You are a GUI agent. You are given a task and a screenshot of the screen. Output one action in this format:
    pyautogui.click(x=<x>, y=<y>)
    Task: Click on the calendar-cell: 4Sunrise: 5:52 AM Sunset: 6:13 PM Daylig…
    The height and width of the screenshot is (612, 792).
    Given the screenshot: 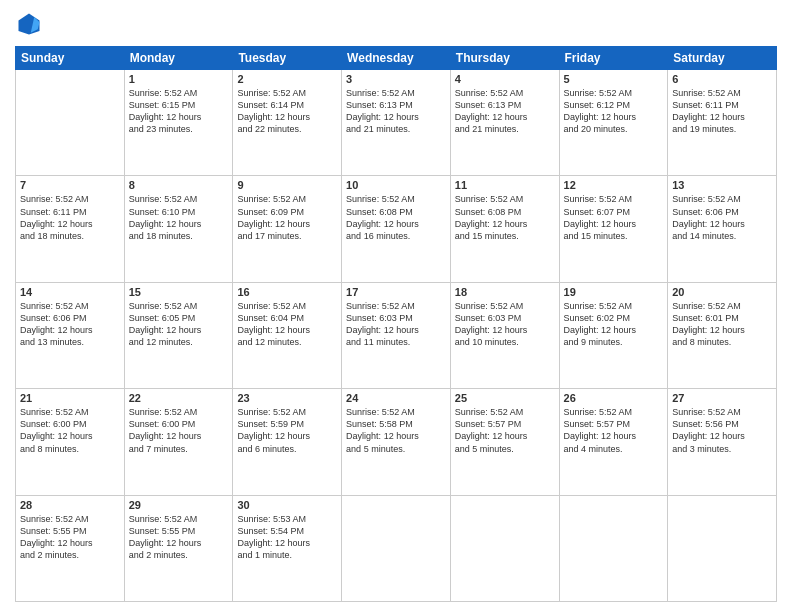 What is the action you would take?
    pyautogui.click(x=504, y=123)
    